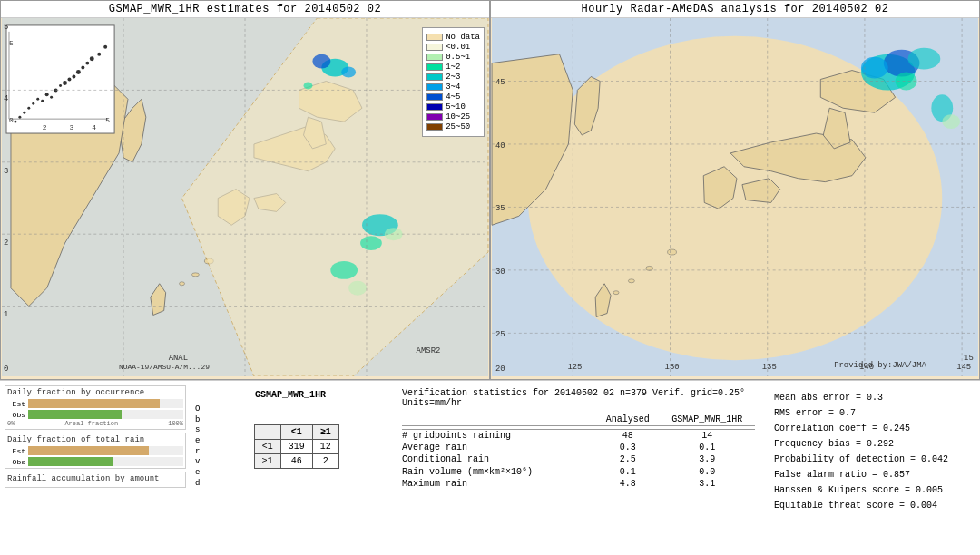 The image size is (980, 555). I want to click on verif-row-0-analysed: 48, so click(628, 436).